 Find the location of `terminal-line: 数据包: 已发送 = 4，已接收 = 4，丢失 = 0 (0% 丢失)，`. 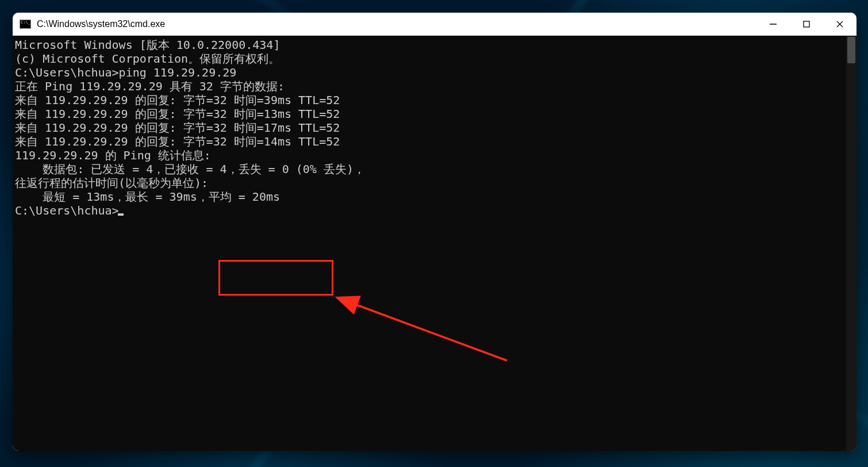

terminal-line: 数据包: 已发送 = 4，已接收 = 4，丢失 = 0 (0% 丢失)， is located at coordinates (428, 169).